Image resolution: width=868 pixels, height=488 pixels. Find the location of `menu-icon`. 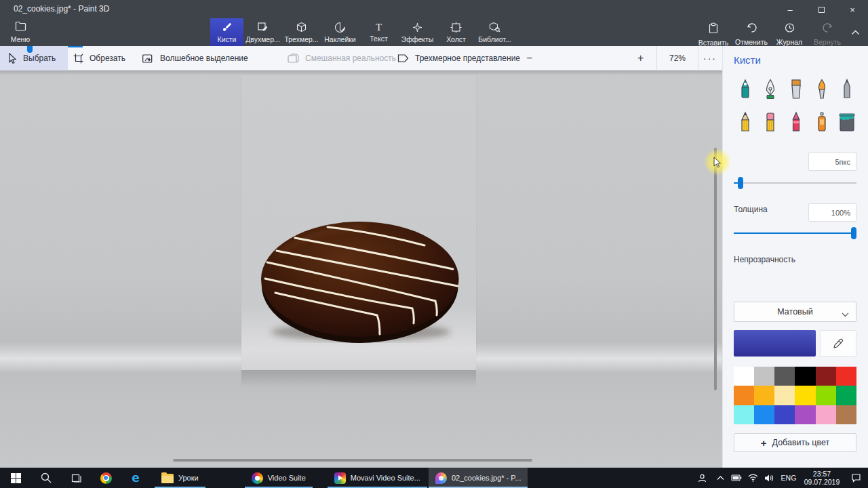

menu-icon is located at coordinates (20, 27).